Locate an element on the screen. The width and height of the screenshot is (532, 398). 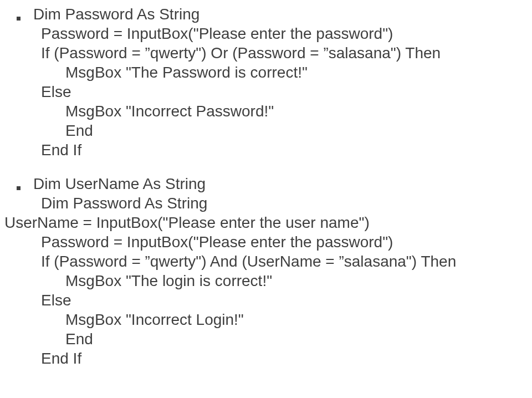
bullet-line: Dim UserName As String is located at coordinates (266, 184).